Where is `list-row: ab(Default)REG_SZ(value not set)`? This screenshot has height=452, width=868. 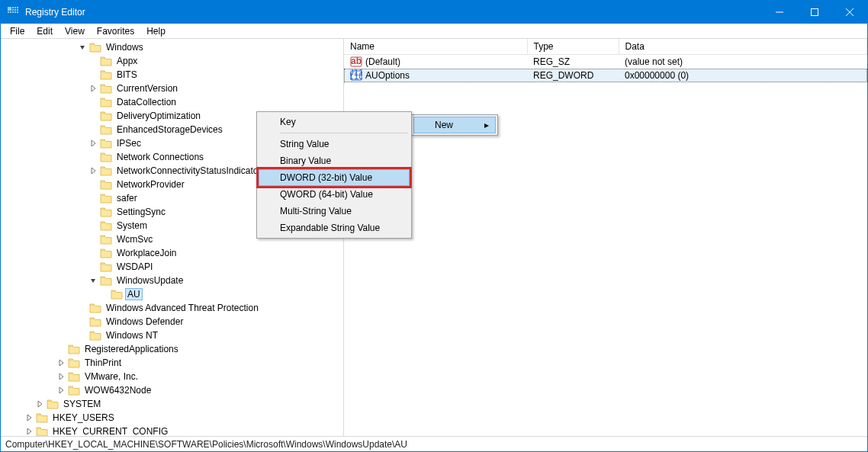 list-row: ab(Default)REG_SZ(value not set) is located at coordinates (606, 63).